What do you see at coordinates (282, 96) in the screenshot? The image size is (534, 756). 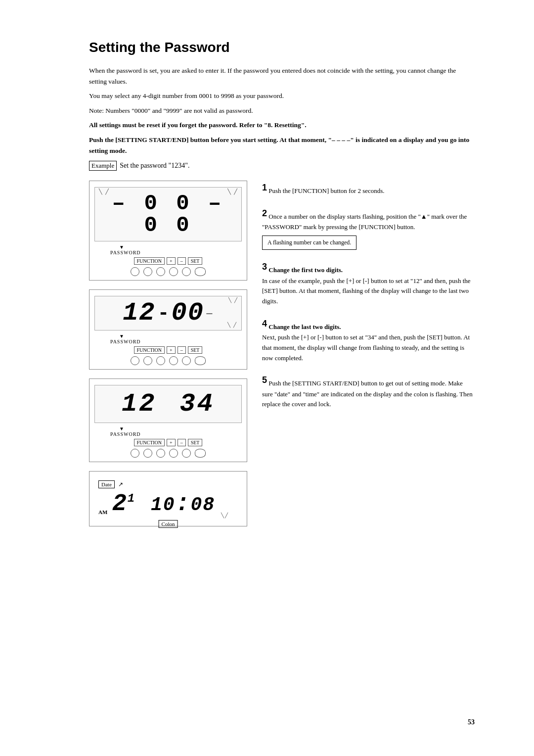 I see `intro-para-2: You may select any 4-digit number from 0…` at bounding box center [282, 96].